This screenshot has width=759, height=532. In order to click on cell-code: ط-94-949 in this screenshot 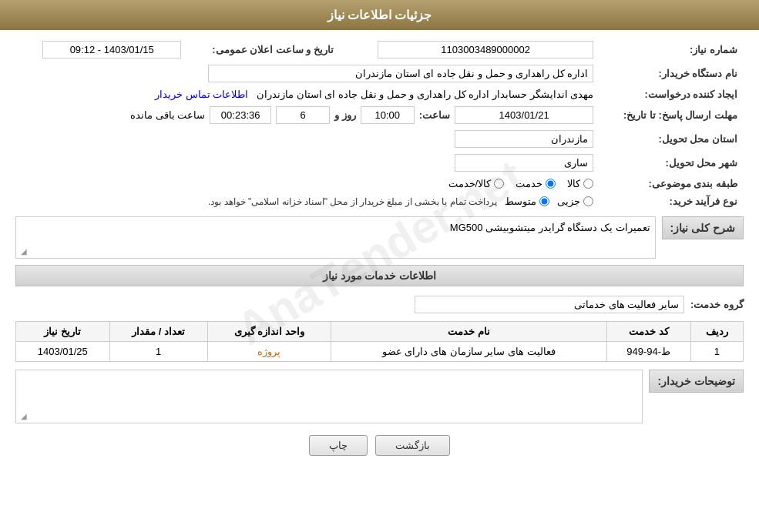, I will do `click(649, 352)`.